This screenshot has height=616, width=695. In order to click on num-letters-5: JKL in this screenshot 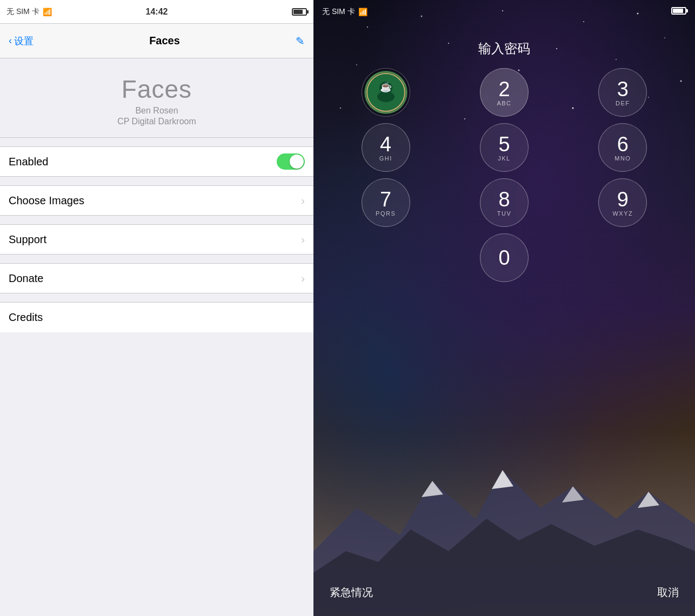, I will do `click(504, 158)`.